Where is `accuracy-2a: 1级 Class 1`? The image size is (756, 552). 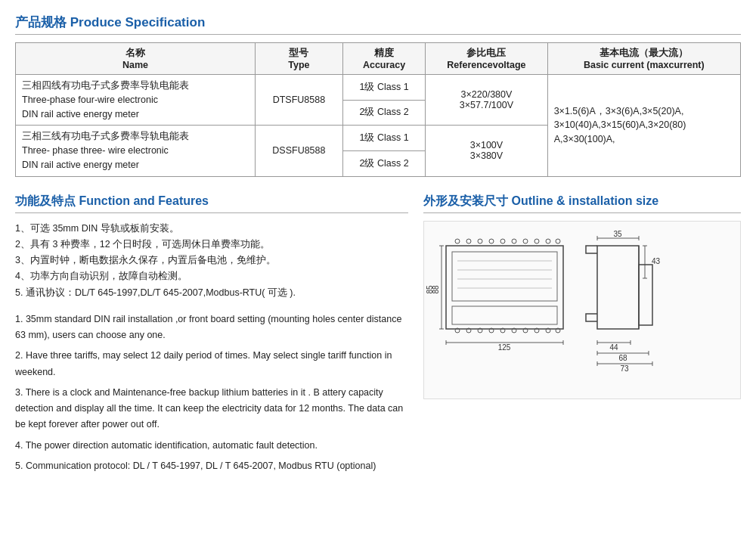 accuracy-2a: 1级 Class 1 is located at coordinates (384, 138).